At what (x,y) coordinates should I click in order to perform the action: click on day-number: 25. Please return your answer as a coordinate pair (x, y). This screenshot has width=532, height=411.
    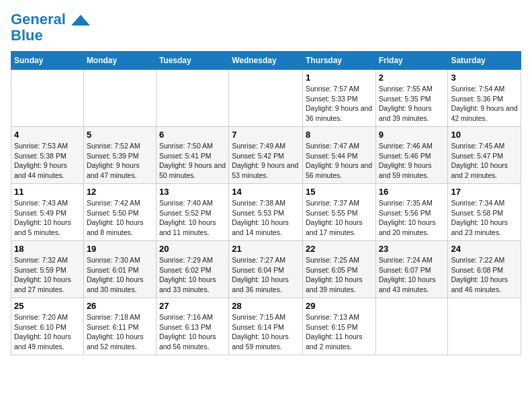
    Looking at the image, I should click on (47, 306).